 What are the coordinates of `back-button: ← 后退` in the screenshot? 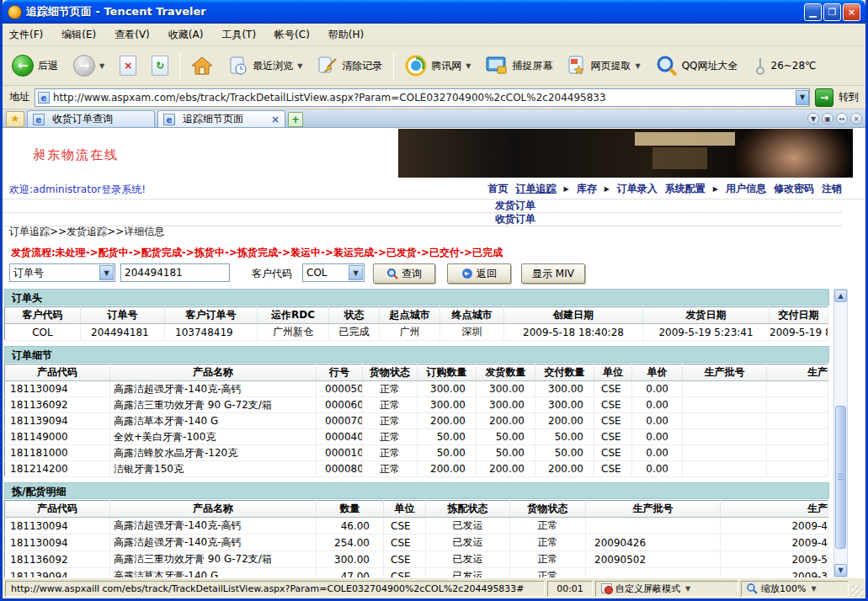 It's located at (35, 66).